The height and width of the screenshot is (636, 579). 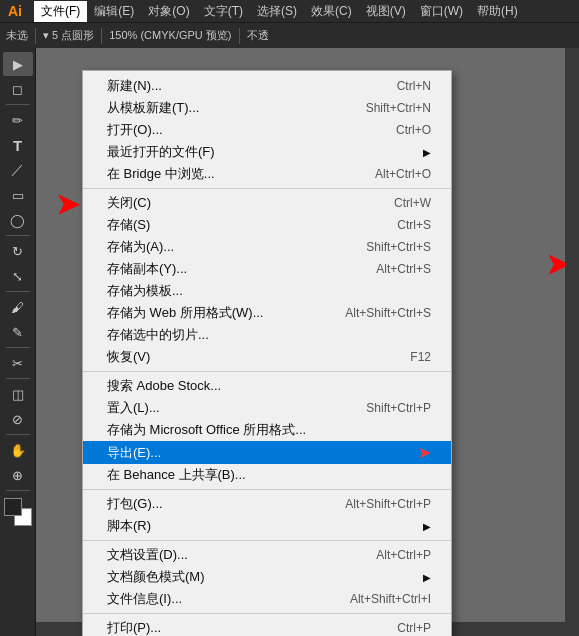 I want to click on menu-item-scripts: 脚本(R) ▶, so click(x=267, y=526).